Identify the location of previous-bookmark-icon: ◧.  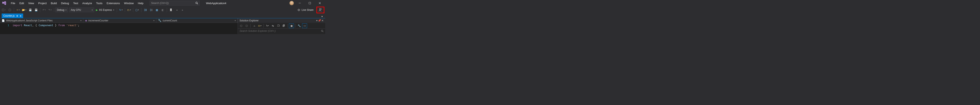
(163, 10).